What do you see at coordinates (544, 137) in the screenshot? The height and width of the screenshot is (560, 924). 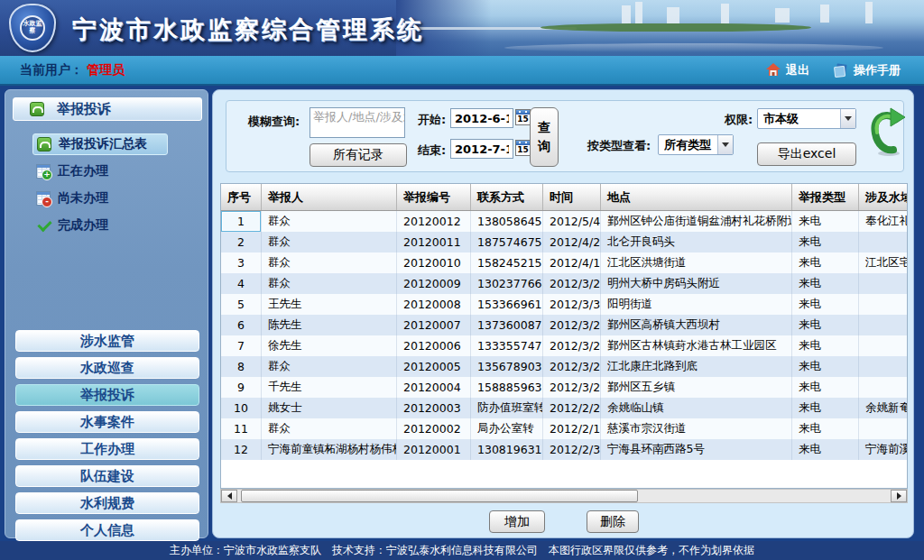 I see `query-button: 查询` at bounding box center [544, 137].